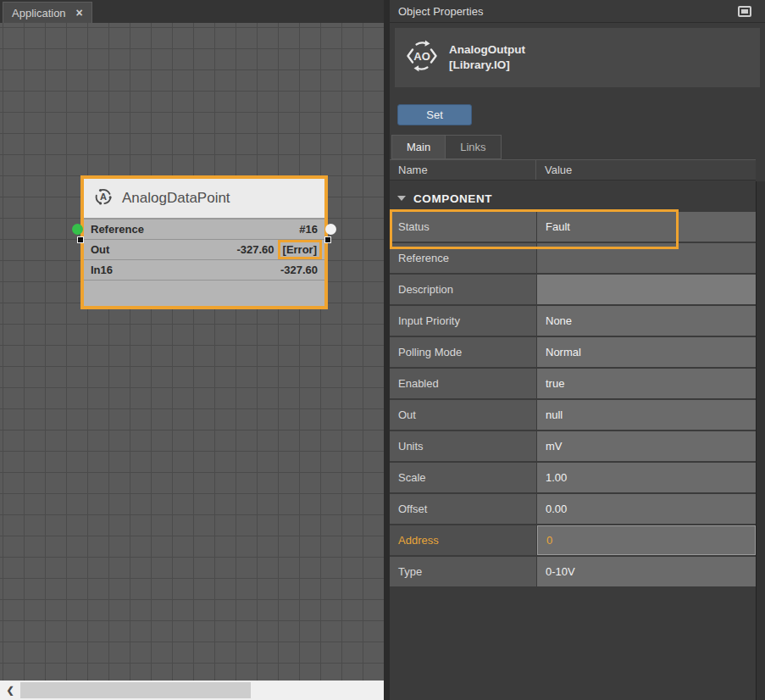 This screenshot has height=700, width=765. What do you see at coordinates (745, 12) in the screenshot?
I see `dock-icon` at bounding box center [745, 12].